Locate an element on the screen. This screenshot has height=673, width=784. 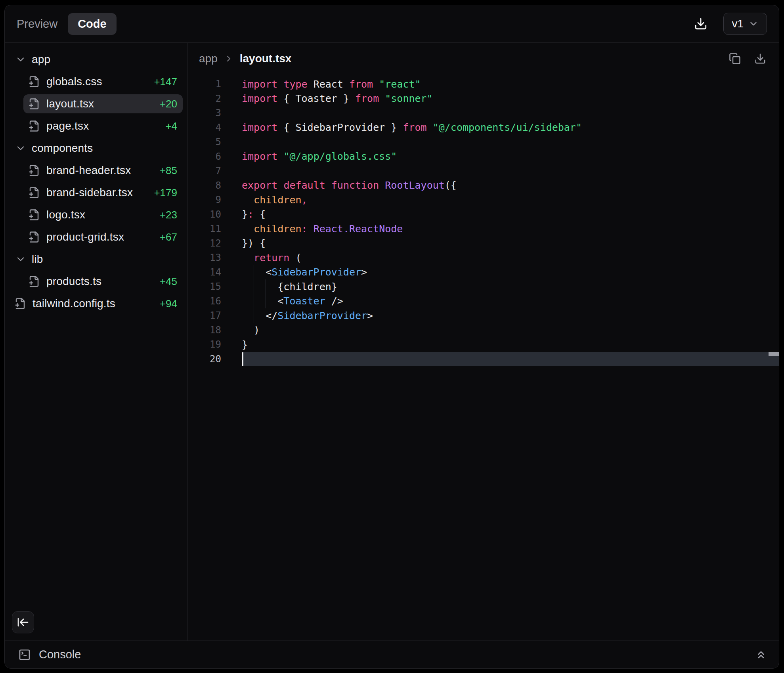
token-str: "@/components/ui/sidebar" is located at coordinates (507, 128).